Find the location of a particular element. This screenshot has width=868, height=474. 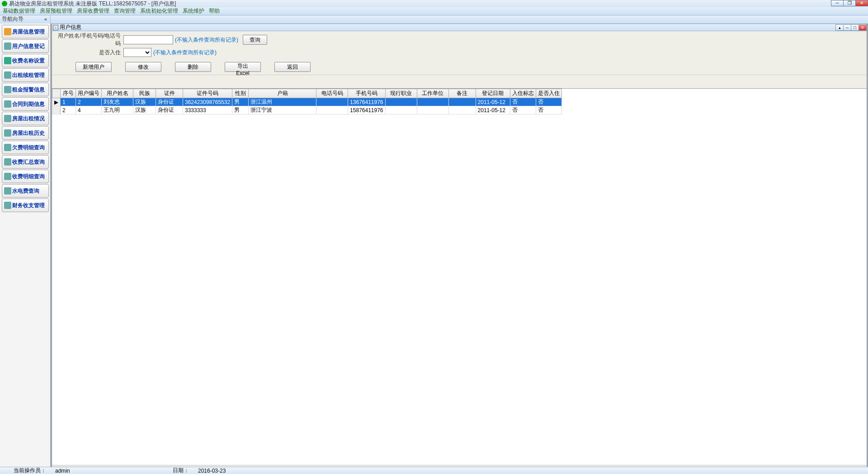

search-label-name: 用户姓名/手机号码/电话号码 is located at coordinates (89, 40).